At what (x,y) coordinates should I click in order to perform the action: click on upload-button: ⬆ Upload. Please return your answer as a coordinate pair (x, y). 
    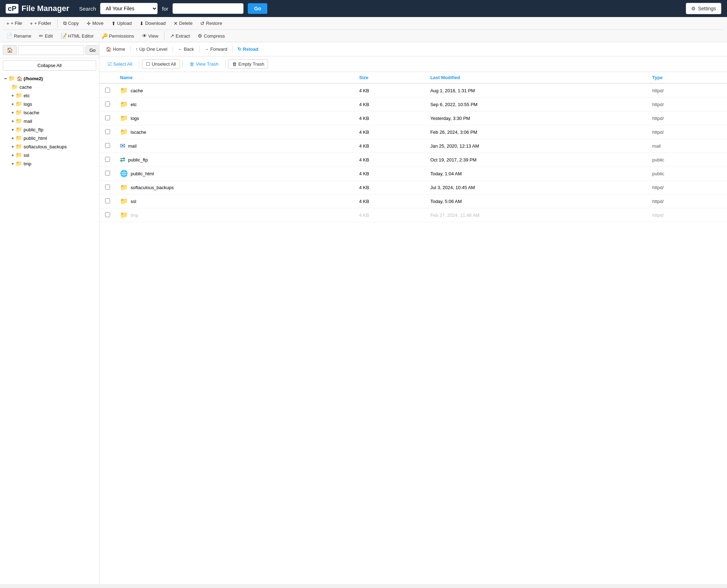
    Looking at the image, I should click on (121, 23).